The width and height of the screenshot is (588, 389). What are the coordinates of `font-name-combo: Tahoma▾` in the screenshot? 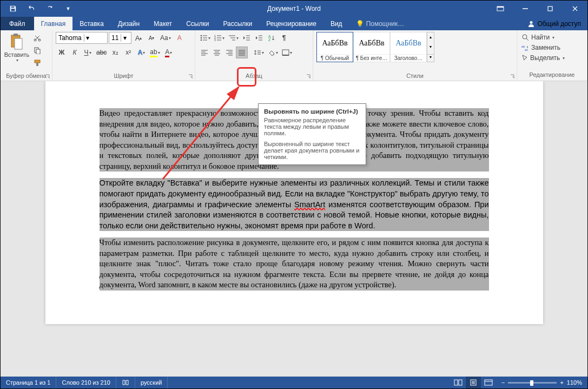 It's located at (82, 38).